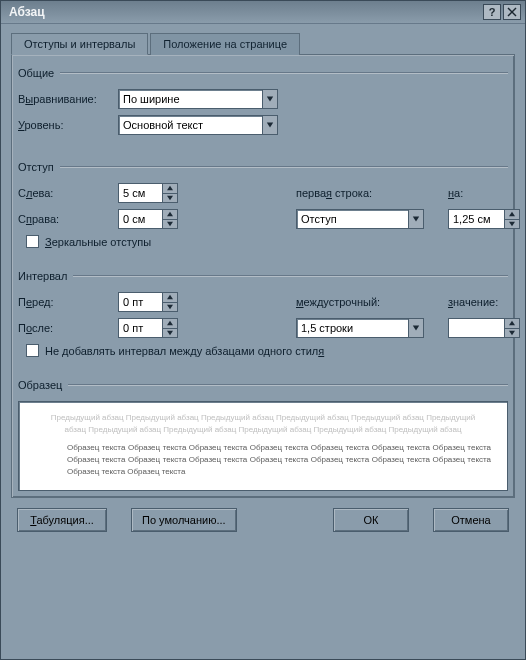 This screenshot has width=526, height=660. What do you see at coordinates (476, 328) in the screenshot?
I see `spacing-at-value` at bounding box center [476, 328].